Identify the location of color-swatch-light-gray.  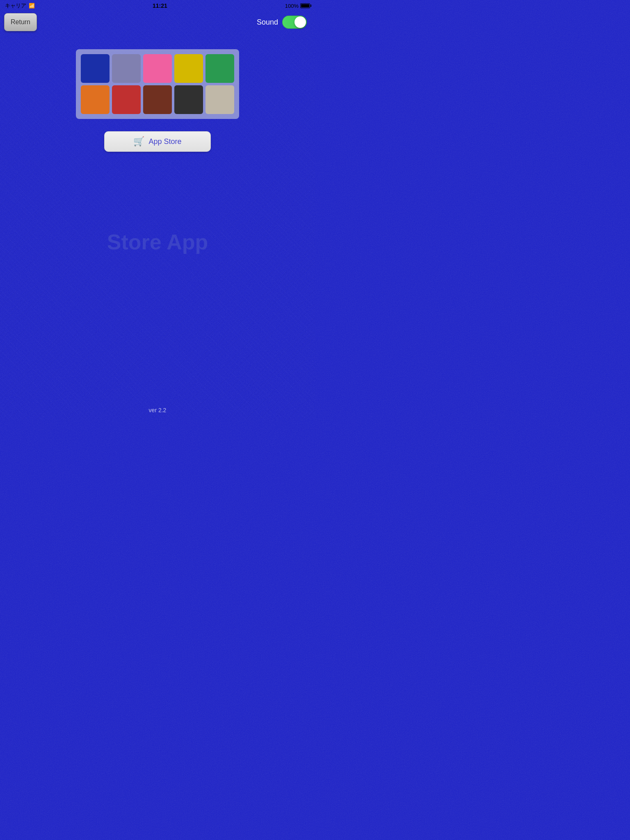
(220, 100).